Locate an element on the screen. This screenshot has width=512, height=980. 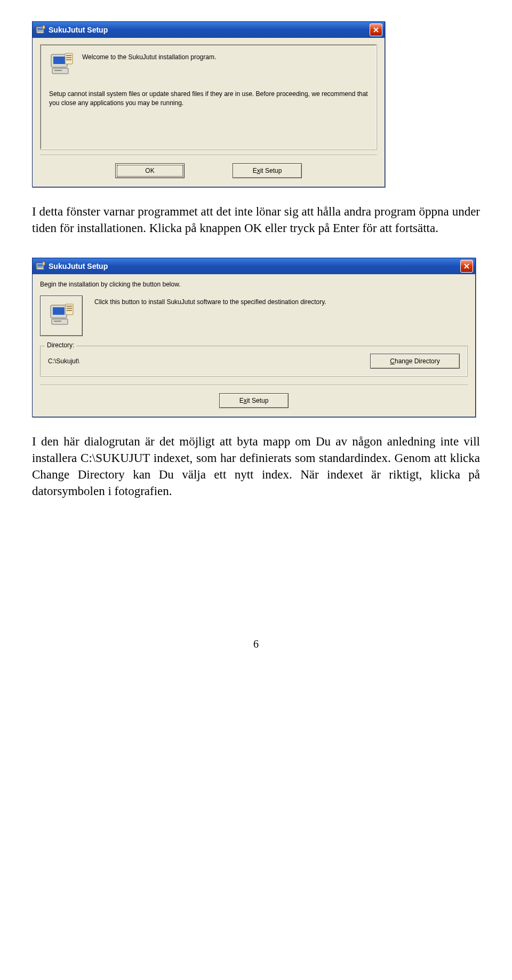
computer-install-icon is located at coordinates (61, 316).